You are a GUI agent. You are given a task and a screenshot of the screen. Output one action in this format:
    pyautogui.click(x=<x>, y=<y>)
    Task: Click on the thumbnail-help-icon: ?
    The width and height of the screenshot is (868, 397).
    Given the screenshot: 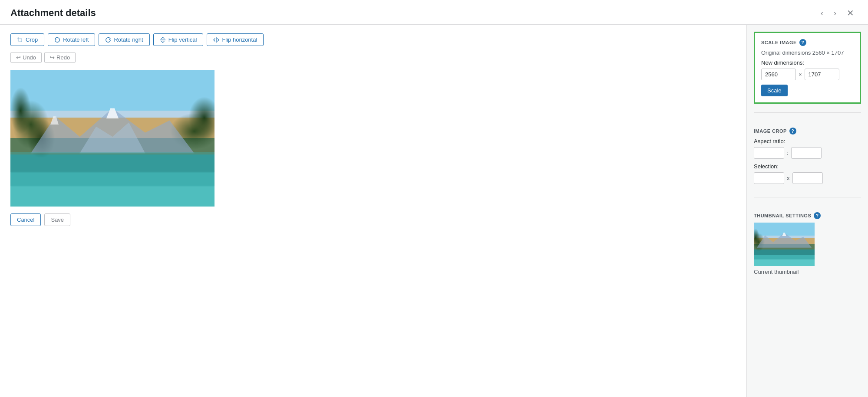 What is the action you would take?
    pyautogui.click(x=817, y=216)
    